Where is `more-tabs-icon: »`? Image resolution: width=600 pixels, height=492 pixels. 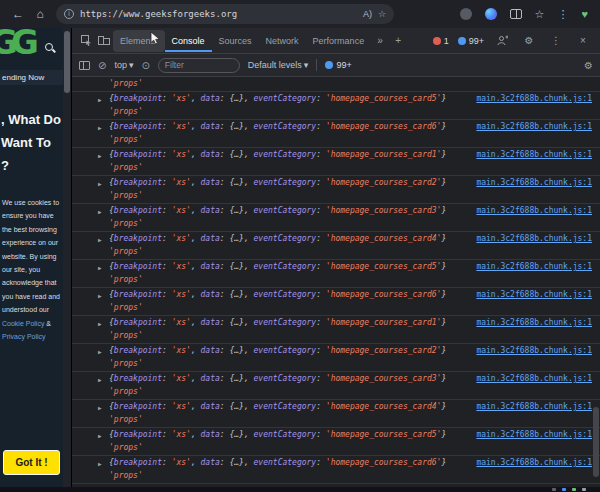
more-tabs-icon: » is located at coordinates (380, 41).